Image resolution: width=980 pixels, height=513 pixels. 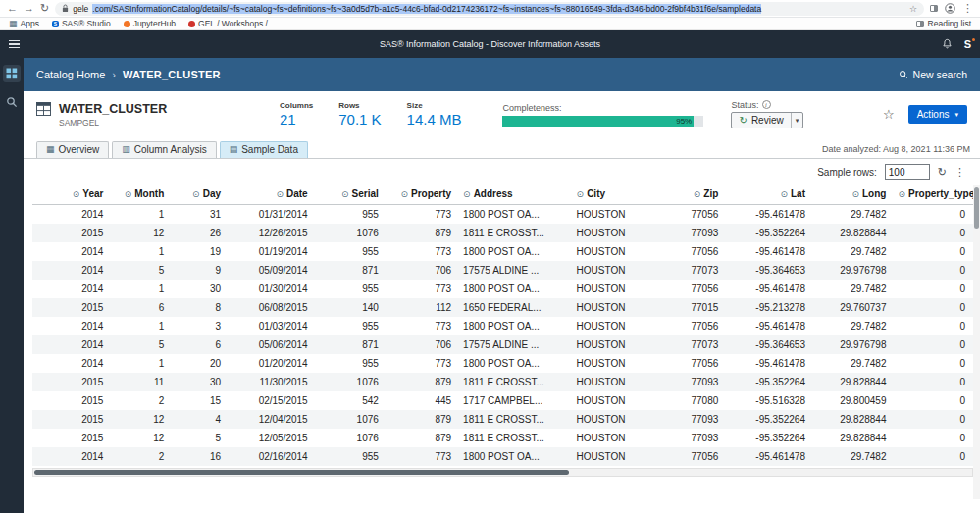 What do you see at coordinates (490, 9) in the screenshot?
I see `url-bar: gele.com/SASInformationCatalog/details/~…` at bounding box center [490, 9].